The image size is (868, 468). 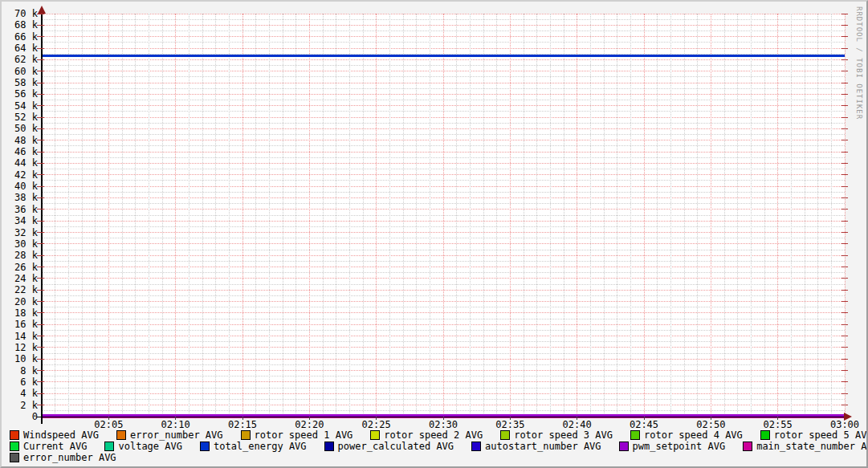 What do you see at coordinates (22, 405) in the screenshot?
I see `y-tick-label: 2 k` at bounding box center [22, 405].